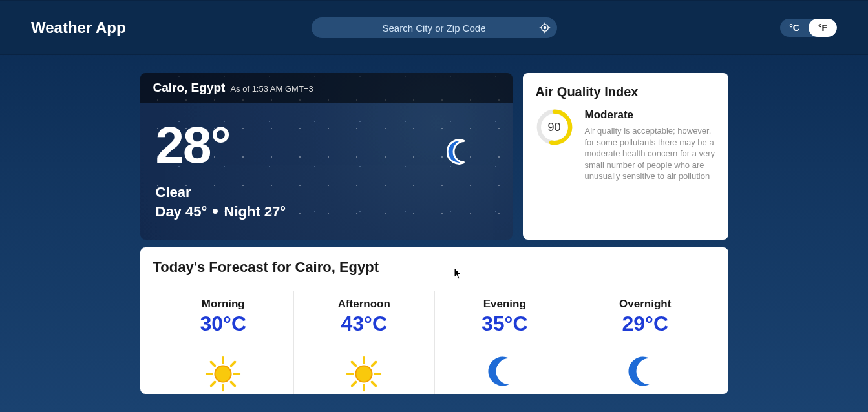  I want to click on air-quality-card: Air Quality Index 90 Moderate Air qualit…, so click(626, 156).